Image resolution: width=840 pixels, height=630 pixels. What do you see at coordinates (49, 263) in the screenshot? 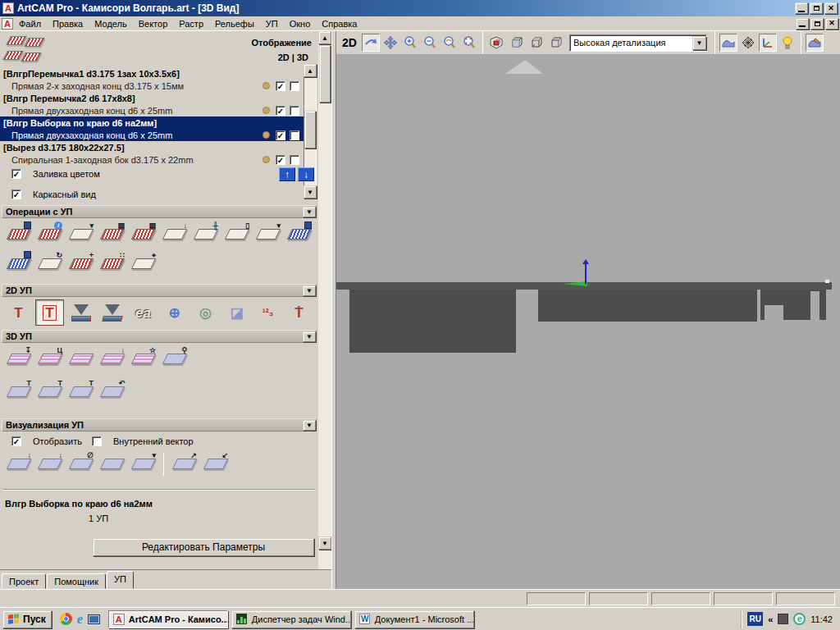
I see `transform-toolpath-icon: ↻` at bounding box center [49, 263].